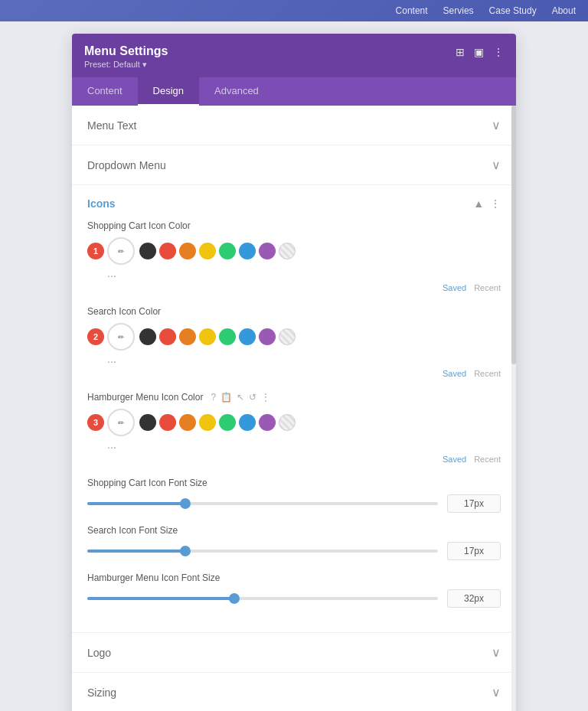 The width and height of the screenshot is (588, 711). What do you see at coordinates (474, 598) in the screenshot?
I see `hamburger-font-size-value: 32px` at bounding box center [474, 598].